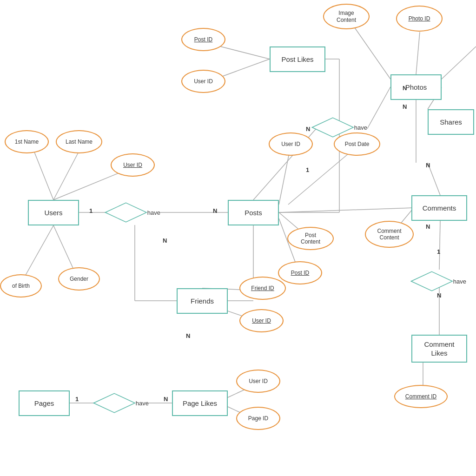 Image resolution: width=476 pixels, height=476 pixels. What do you see at coordinates (200, 403) in the screenshot?
I see `entity-pagelikes-label: Page Likes` at bounding box center [200, 403].